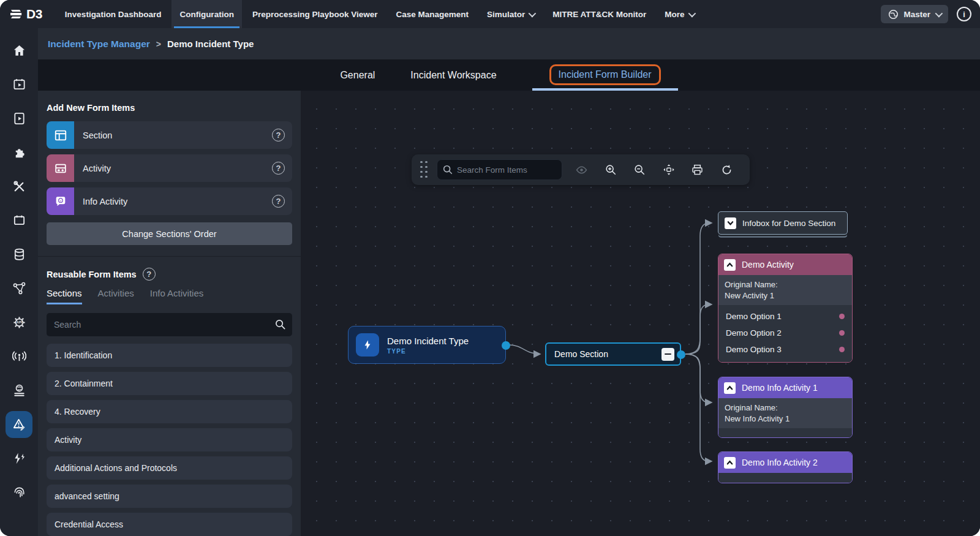 The height and width of the screenshot is (536, 980). Describe the element at coordinates (730, 223) in the screenshot. I see `chevron-down-box-icon` at that location.